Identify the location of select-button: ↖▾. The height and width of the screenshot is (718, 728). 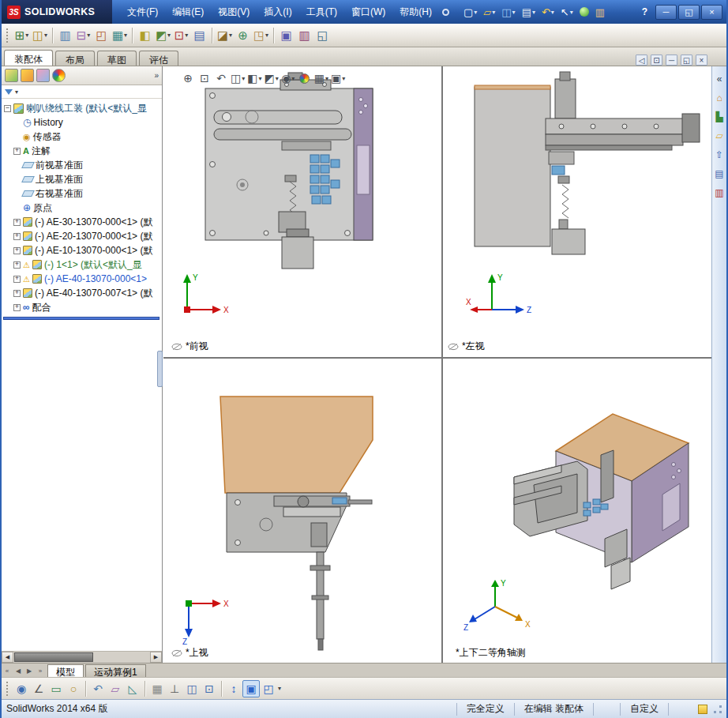
(567, 12).